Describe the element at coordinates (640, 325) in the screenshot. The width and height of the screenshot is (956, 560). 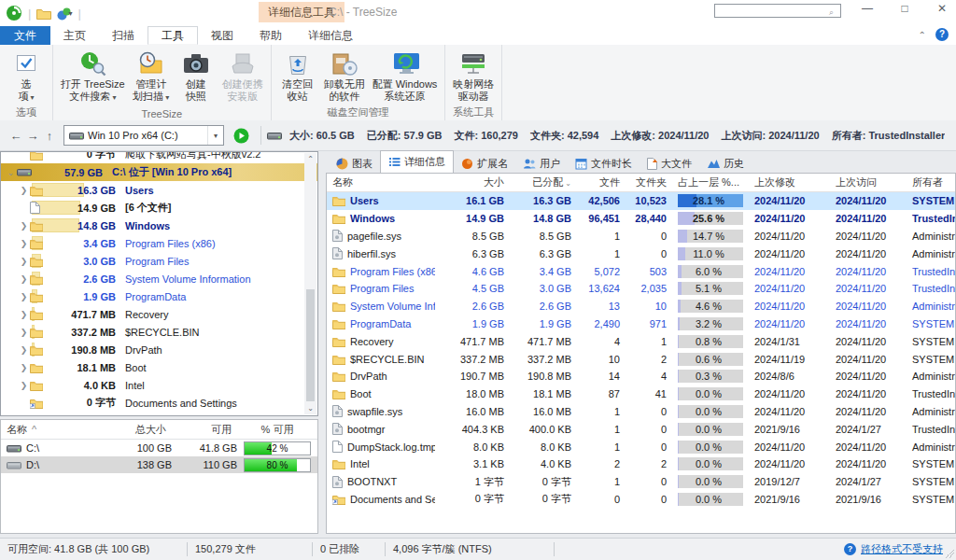
I see `table-row: ProgramData1.9 GB1.9 GB2,4909713.2 %2024…` at that location.